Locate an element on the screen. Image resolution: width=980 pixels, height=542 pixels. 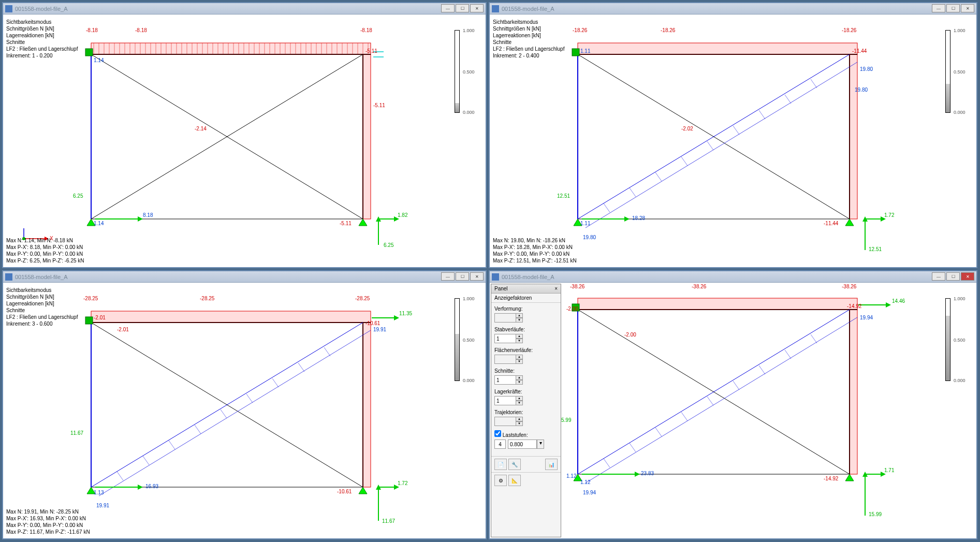
input-last-n is located at coordinates (500, 444).